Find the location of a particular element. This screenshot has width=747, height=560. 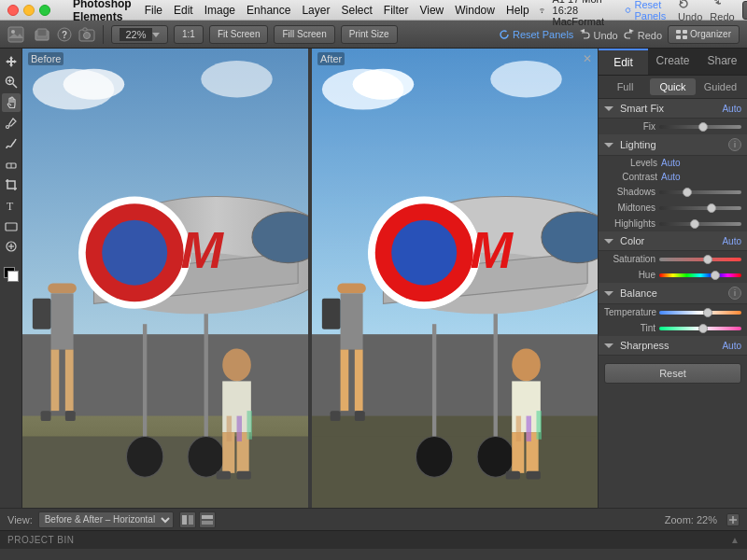

reset-panels-right: Reset Panels is located at coordinates (536, 35).